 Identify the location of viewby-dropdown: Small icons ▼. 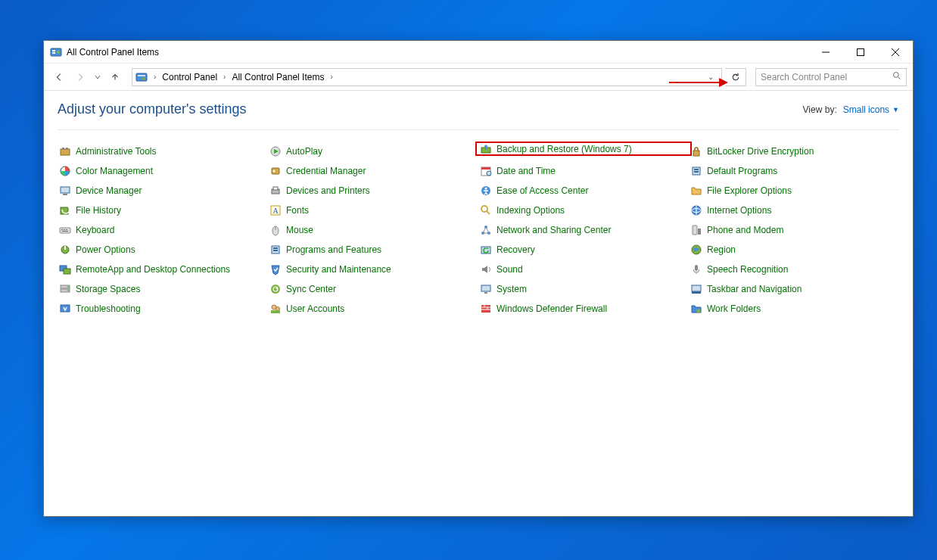
(871, 110).